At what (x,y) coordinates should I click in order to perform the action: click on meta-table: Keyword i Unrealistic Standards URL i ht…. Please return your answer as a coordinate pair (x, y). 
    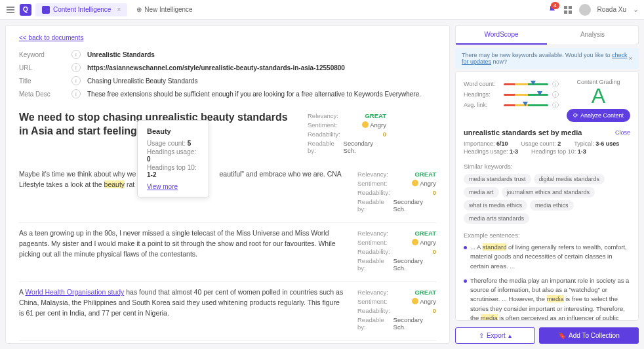
    Looking at the image, I should click on (228, 74).